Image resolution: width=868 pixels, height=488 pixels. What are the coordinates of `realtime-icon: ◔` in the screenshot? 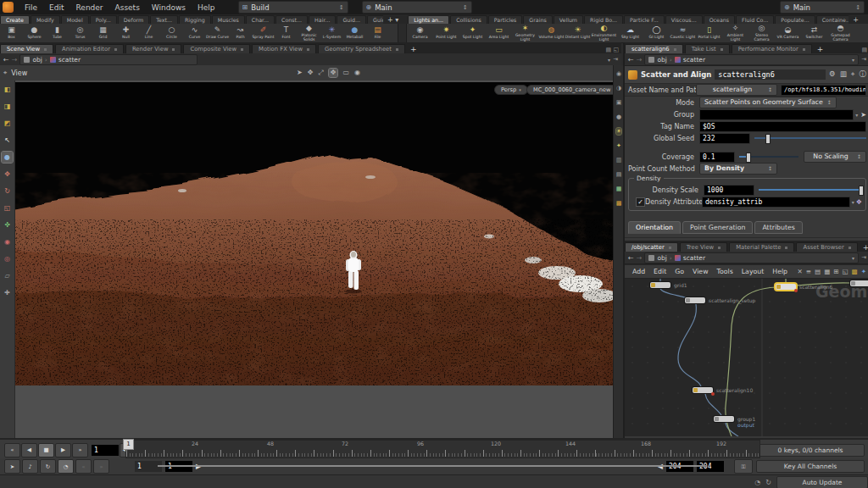 It's located at (66, 466).